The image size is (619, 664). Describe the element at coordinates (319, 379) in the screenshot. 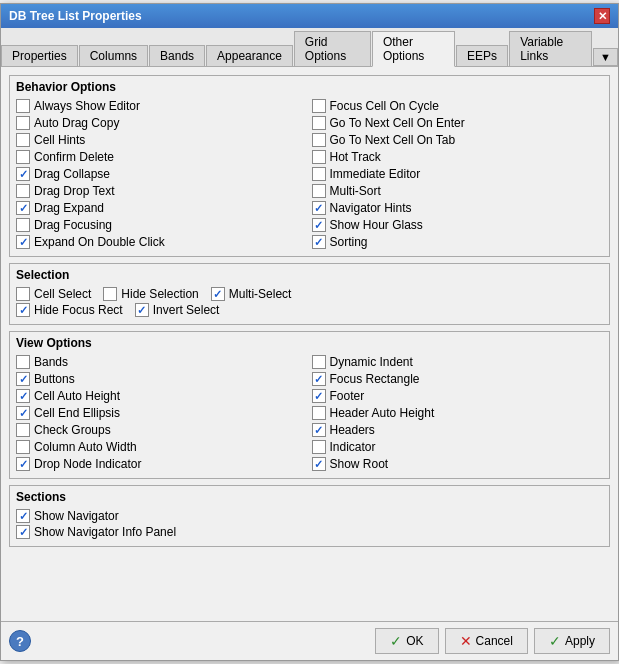

I see `checkbox-focus-rectangle` at that location.